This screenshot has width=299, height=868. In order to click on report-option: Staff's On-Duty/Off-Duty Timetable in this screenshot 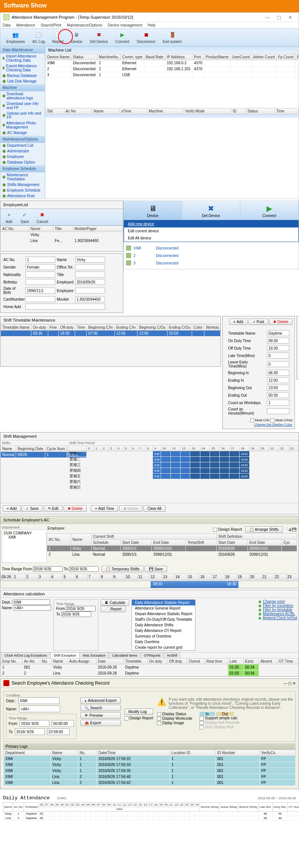, I will do `click(164, 619)`.